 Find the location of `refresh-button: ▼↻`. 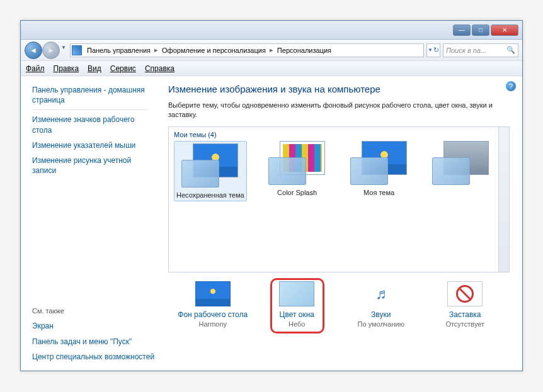

refresh-button: ▼↻ is located at coordinates (433, 50).